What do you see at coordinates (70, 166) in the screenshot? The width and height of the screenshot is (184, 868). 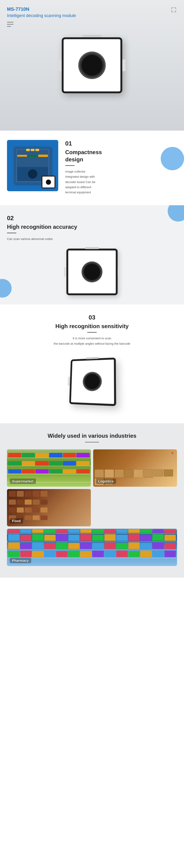 I see `section2-divider` at bounding box center [70, 166].